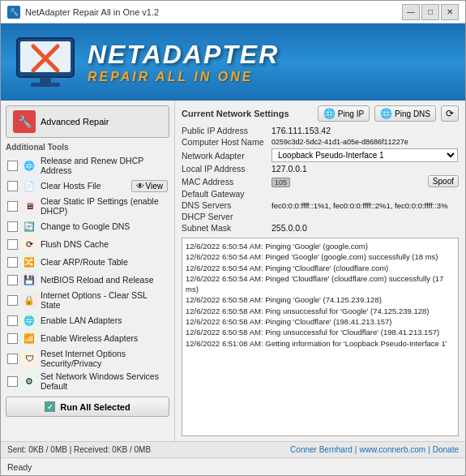  Describe the element at coordinates (413, 114) in the screenshot. I see `ping-dns-label: Ping DNS` at that location.